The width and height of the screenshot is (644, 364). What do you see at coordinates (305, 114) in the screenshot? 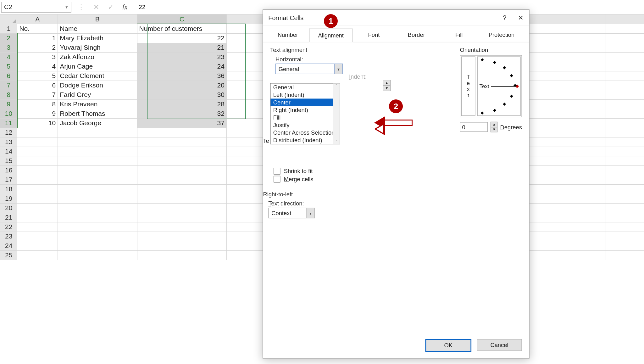
I see `horizontal-dropdown: General Left (Indent) Center Right (Inde…` at bounding box center [305, 114].